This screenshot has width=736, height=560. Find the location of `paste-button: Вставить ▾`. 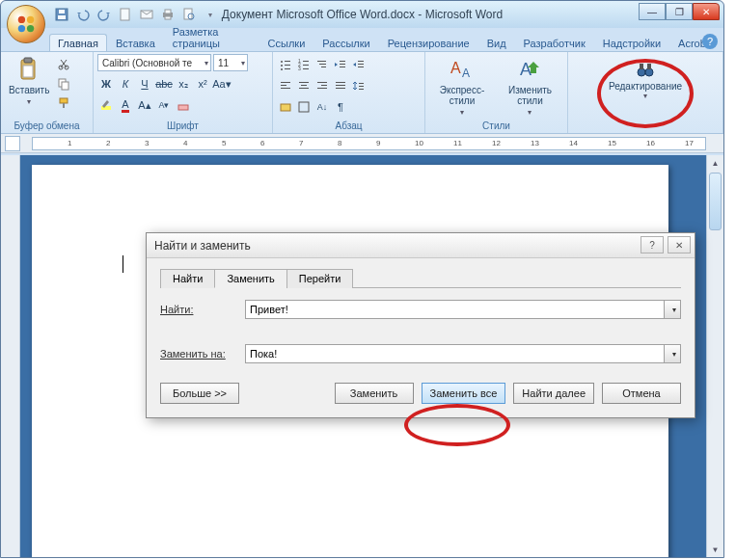

paste-button: Вставить ▾ is located at coordinates (29, 81).